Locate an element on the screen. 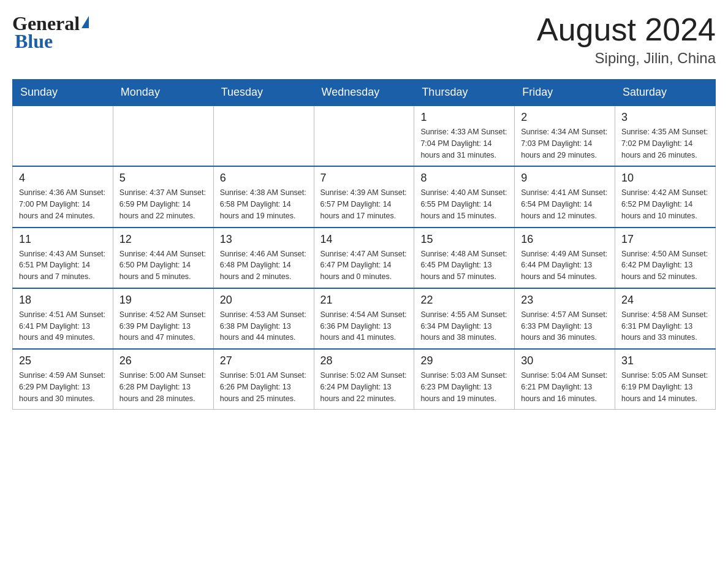 This screenshot has width=728, height=563. week-row-1: 1Sunrise: 4:33 AM Sunset: 7:04 PM Daylig… is located at coordinates (364, 136).